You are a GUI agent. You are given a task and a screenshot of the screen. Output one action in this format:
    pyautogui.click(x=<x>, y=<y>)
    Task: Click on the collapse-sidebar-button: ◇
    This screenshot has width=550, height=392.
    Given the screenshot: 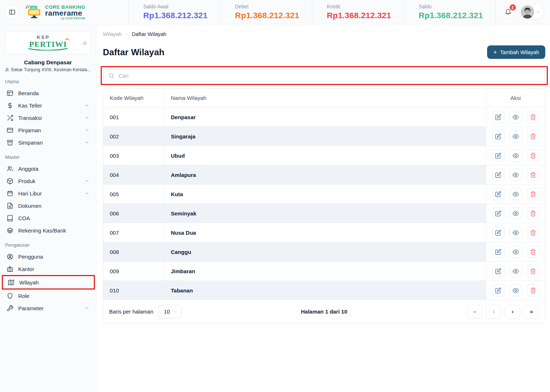 What is the action you would take?
    pyautogui.click(x=85, y=43)
    